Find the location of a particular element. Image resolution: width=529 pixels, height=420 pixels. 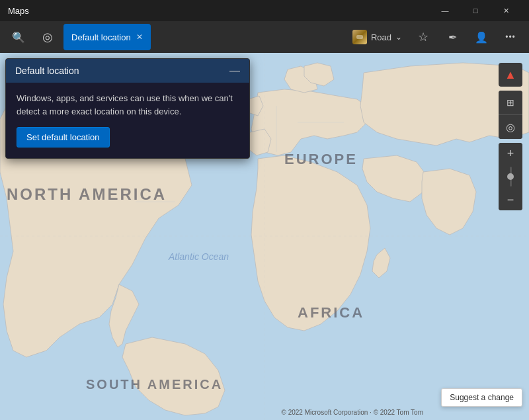

location-button: ◎ is located at coordinates (48, 37).